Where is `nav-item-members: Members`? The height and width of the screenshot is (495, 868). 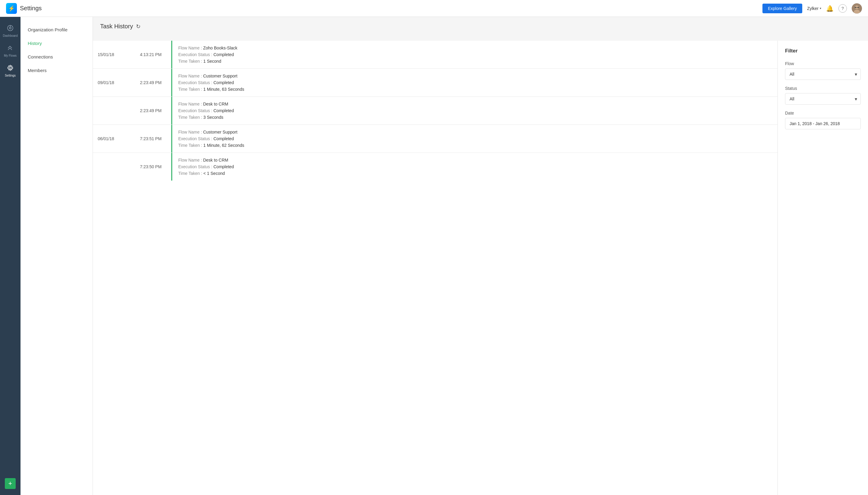
nav-item-members: Members is located at coordinates (56, 70).